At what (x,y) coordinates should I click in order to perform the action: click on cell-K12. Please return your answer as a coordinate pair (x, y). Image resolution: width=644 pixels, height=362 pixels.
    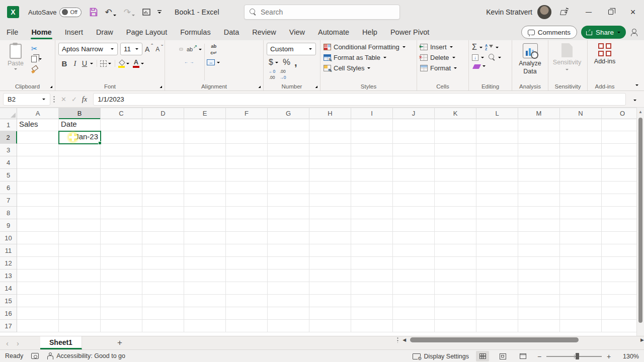
    Looking at the image, I should click on (456, 263).